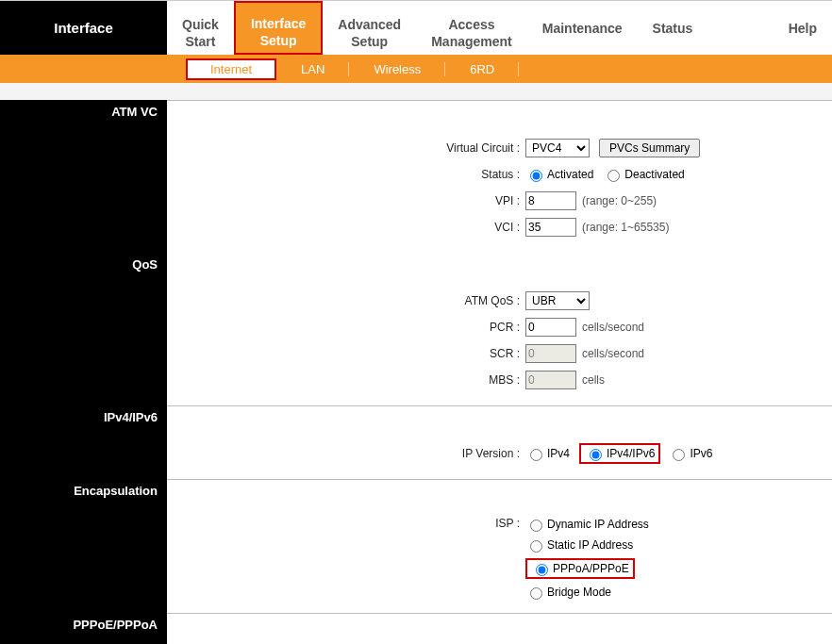 The height and width of the screenshot is (644, 832). Describe the element at coordinates (551, 327) in the screenshot. I see `pcr-input` at that location.